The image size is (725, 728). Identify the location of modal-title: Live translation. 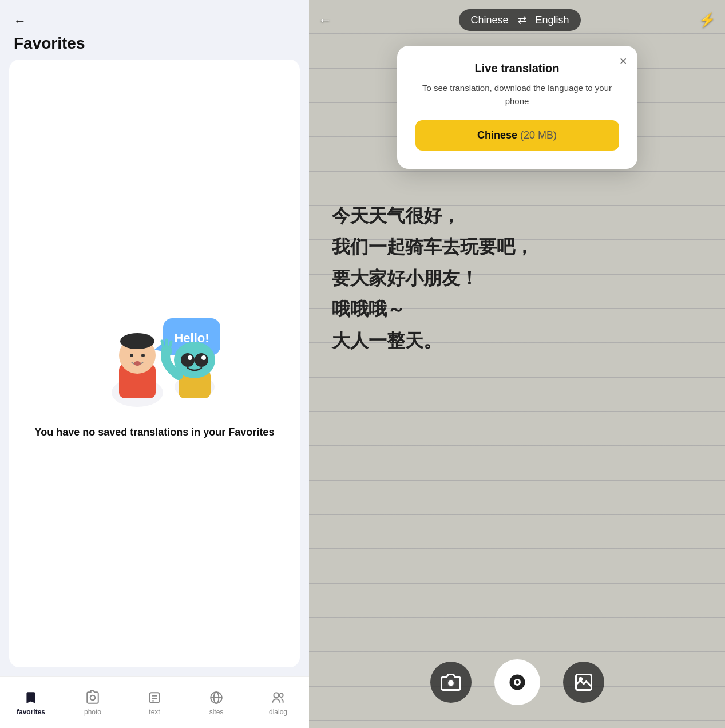
(517, 69).